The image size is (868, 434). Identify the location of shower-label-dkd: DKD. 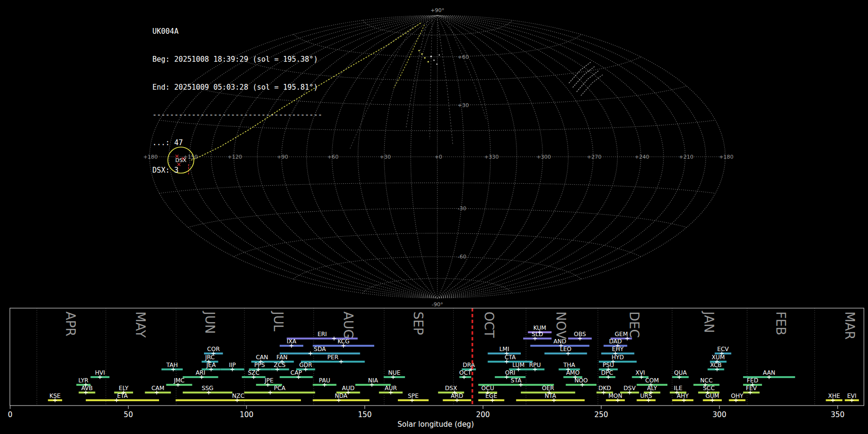
(605, 388).